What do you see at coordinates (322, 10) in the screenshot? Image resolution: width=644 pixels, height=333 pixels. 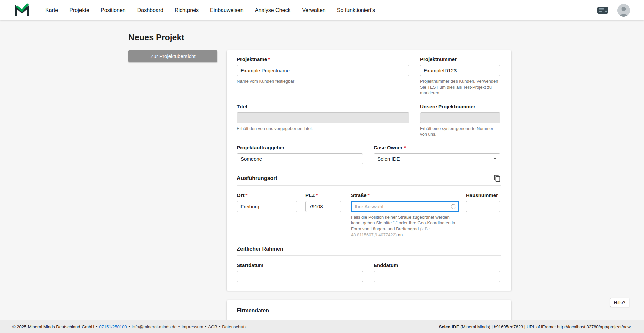 I see `top-navigation-bar: Karte Projekte Positionen Dashboard Rich…` at bounding box center [322, 10].